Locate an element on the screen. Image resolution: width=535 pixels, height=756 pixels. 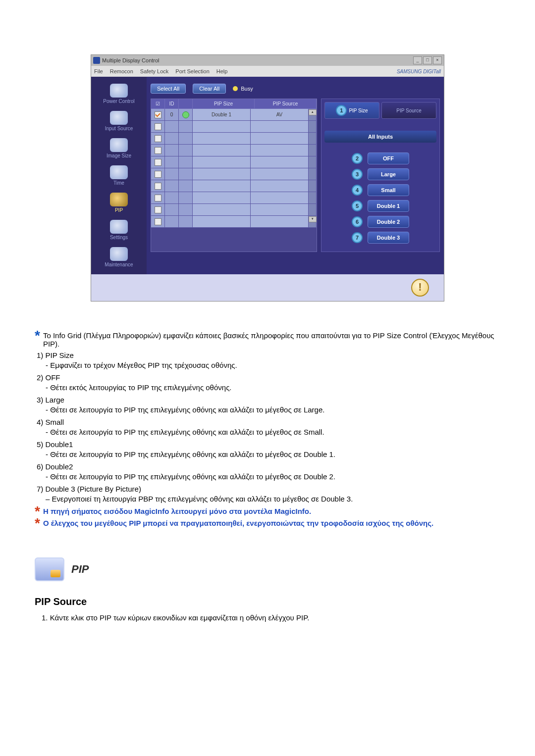
badge-2: 2 is located at coordinates (357, 158).